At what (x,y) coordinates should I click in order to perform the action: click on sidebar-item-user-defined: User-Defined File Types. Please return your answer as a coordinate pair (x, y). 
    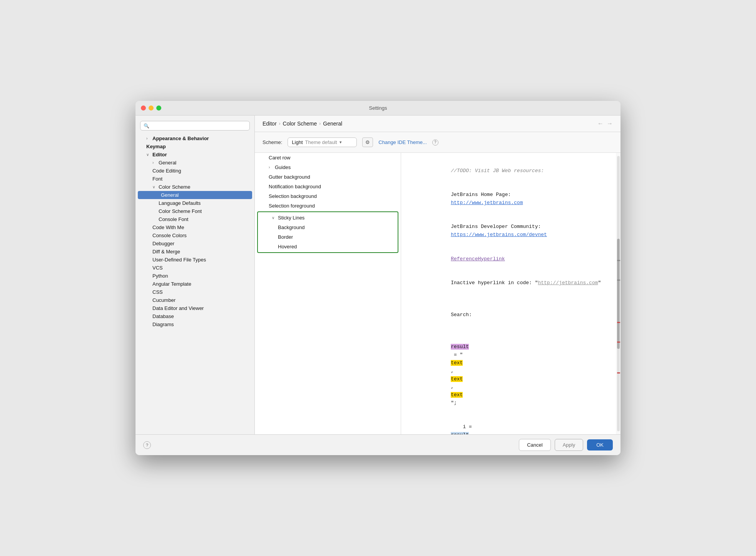
    Looking at the image, I should click on (195, 260).